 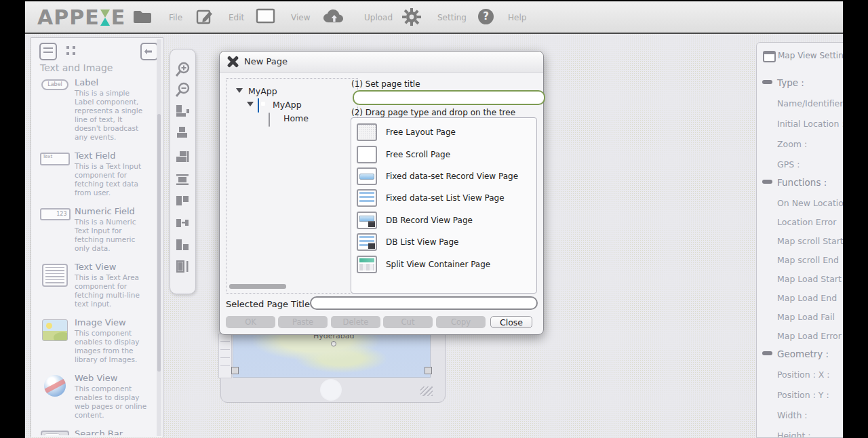 I want to click on component-name: Text View, so click(x=111, y=267).